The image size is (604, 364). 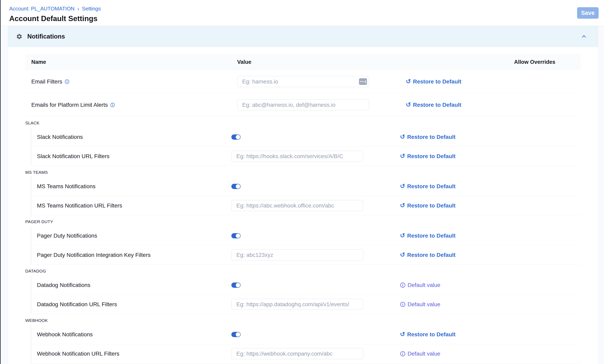 What do you see at coordinates (236, 334) in the screenshot?
I see `webhook-notifications-toggle` at bounding box center [236, 334].